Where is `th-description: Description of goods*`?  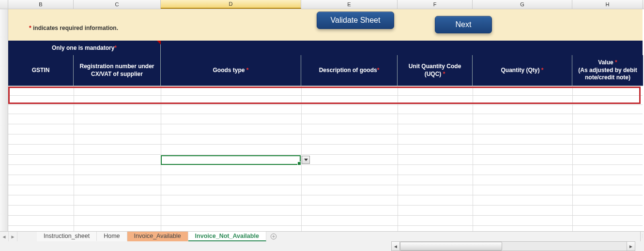 th-description: Description of goods* is located at coordinates (350, 71).